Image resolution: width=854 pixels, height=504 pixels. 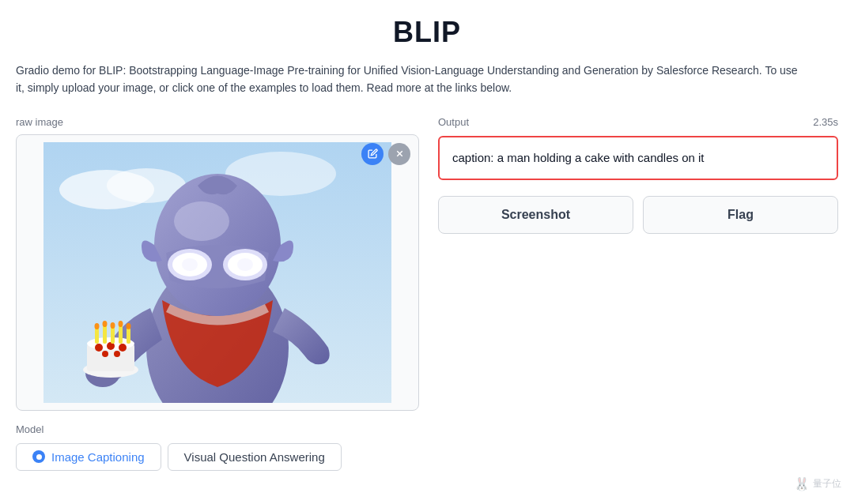 What do you see at coordinates (579, 158) in the screenshot?
I see `output-text: caption: a man holding a cake with candl…` at bounding box center [579, 158].